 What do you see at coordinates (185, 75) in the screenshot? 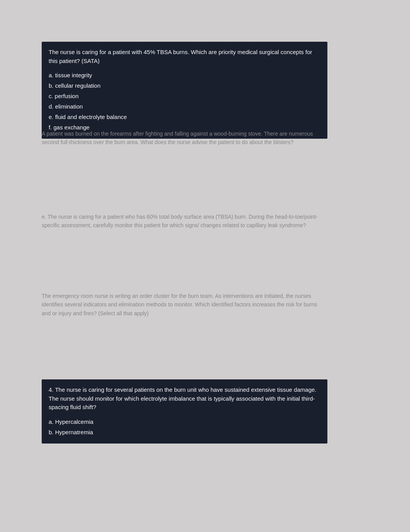
I see `question-1-option-a: a. tissue integrity` at bounding box center [185, 75].